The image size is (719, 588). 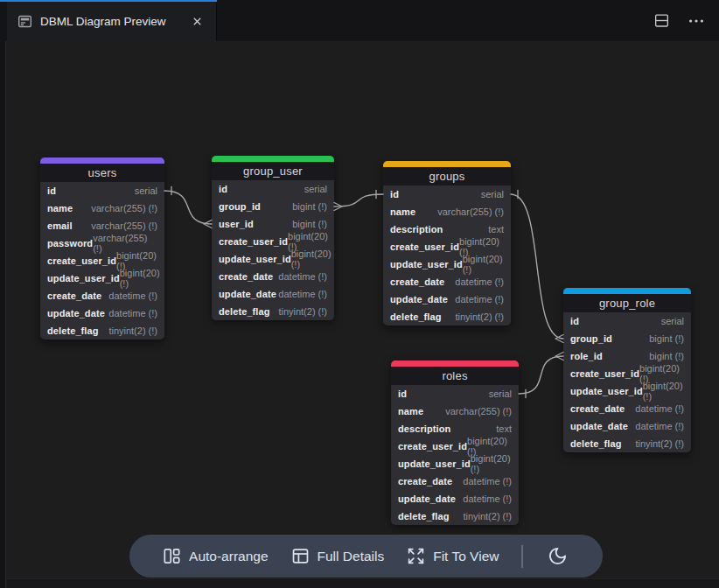 What do you see at coordinates (245, 312) in the screenshot?
I see `field-name: delete_flag` at bounding box center [245, 312].